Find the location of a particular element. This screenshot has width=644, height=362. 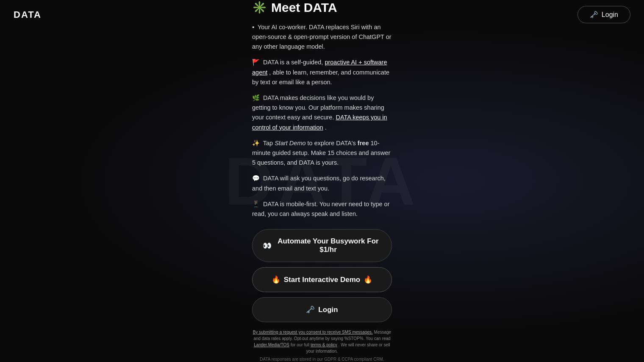

chat-icon: 💬 is located at coordinates (256, 178).